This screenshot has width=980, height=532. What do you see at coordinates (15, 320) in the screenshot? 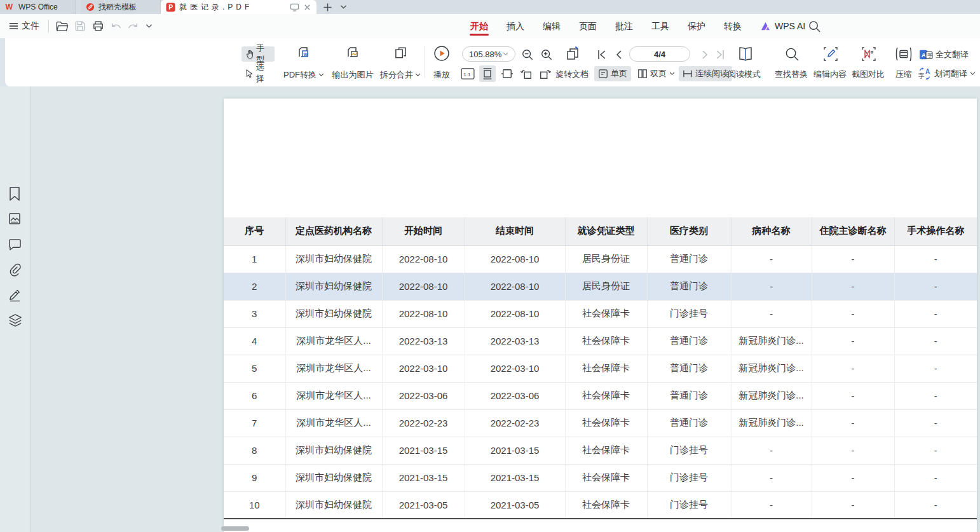
I see `layers-panel-button` at bounding box center [15, 320].